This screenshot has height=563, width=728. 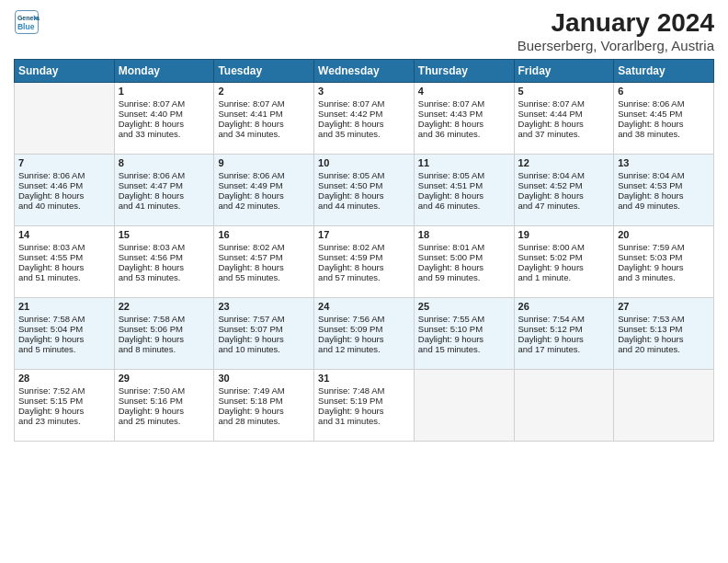 What do you see at coordinates (364, 31) in the screenshot?
I see `header-row: General Blue January 2024 Buerserberg, V…` at bounding box center [364, 31].